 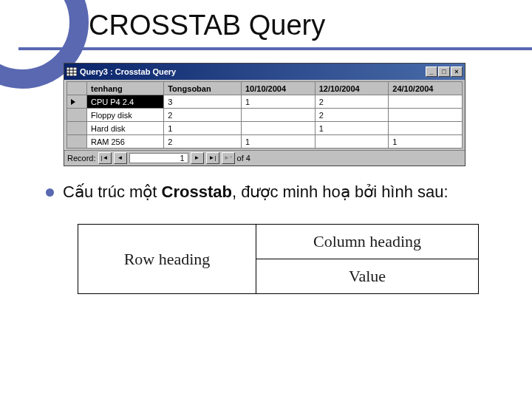 I want to click on text-part: , được minh hoạ bởi hình sau:, so click(x=340, y=192).